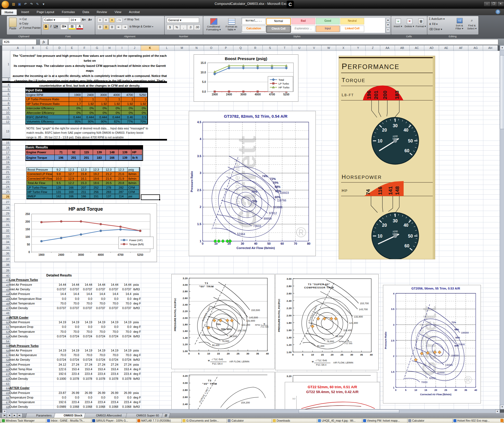 The height and width of the screenshot is (423, 504). Describe the element at coordinates (255, 48) in the screenshot. I see `column-header-R: R` at that location.